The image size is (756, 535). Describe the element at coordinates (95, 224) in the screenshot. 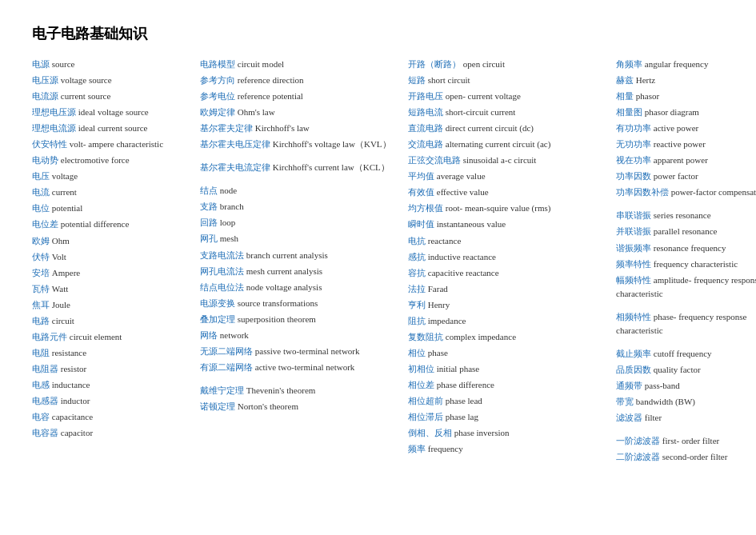

I see `term-english: potential difference` at that location.